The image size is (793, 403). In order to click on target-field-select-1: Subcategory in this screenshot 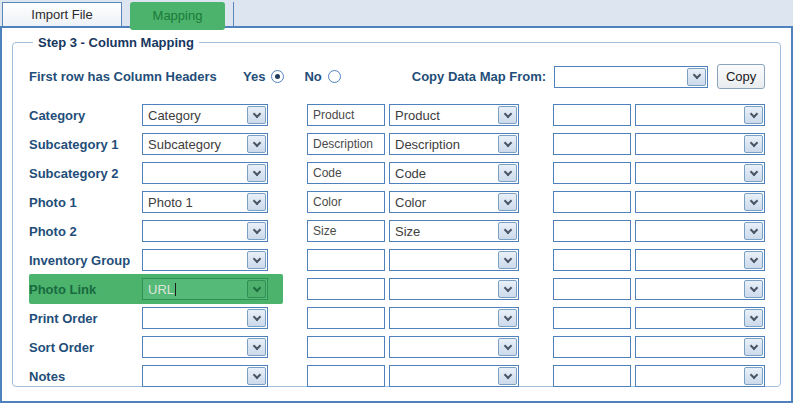, I will do `click(205, 144)`.